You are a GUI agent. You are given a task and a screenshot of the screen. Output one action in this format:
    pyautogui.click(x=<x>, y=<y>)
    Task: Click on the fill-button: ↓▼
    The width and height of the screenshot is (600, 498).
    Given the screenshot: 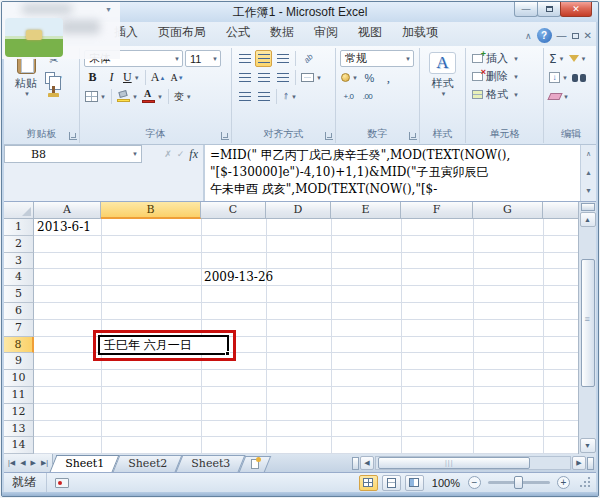 What is the action you would take?
    pyautogui.click(x=558, y=78)
    